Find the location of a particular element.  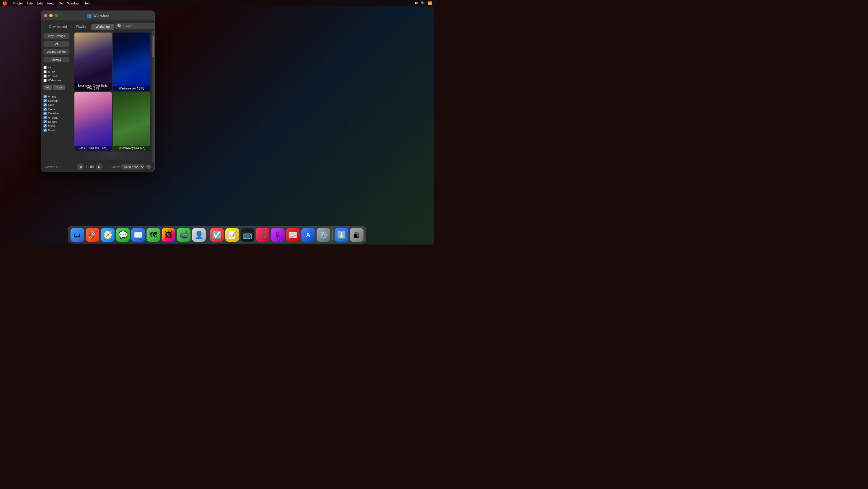

checkbox-music: Music is located at coordinates (57, 126).